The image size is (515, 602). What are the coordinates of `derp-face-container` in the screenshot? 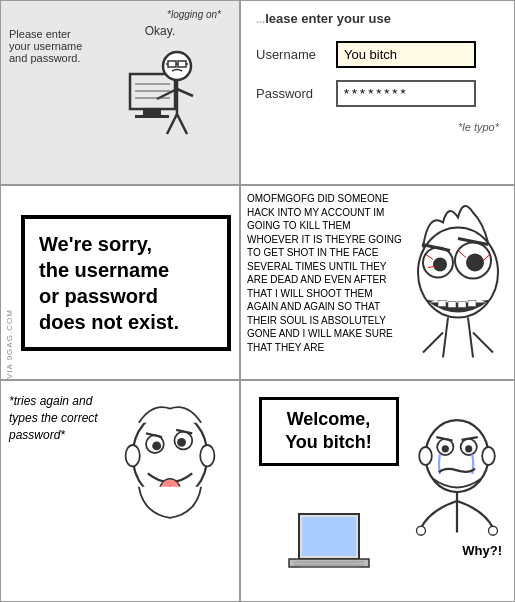 It's located at (170, 469).